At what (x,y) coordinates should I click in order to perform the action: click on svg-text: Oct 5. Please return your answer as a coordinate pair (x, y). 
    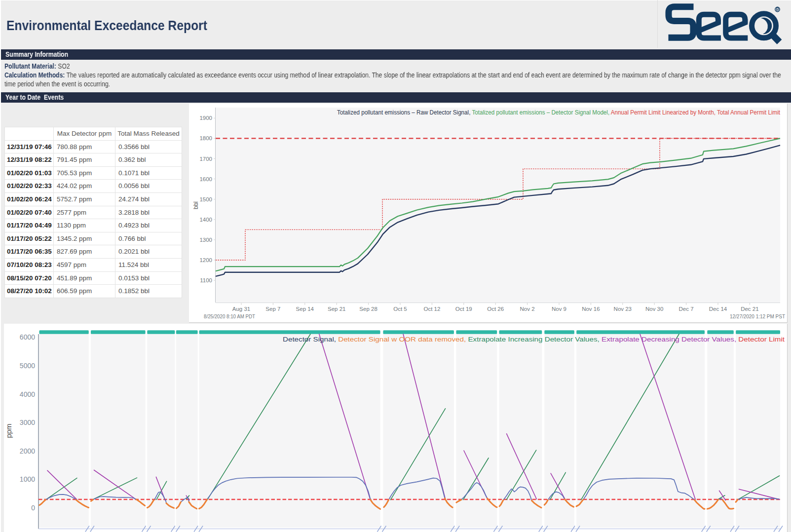
    Looking at the image, I should click on (400, 309).